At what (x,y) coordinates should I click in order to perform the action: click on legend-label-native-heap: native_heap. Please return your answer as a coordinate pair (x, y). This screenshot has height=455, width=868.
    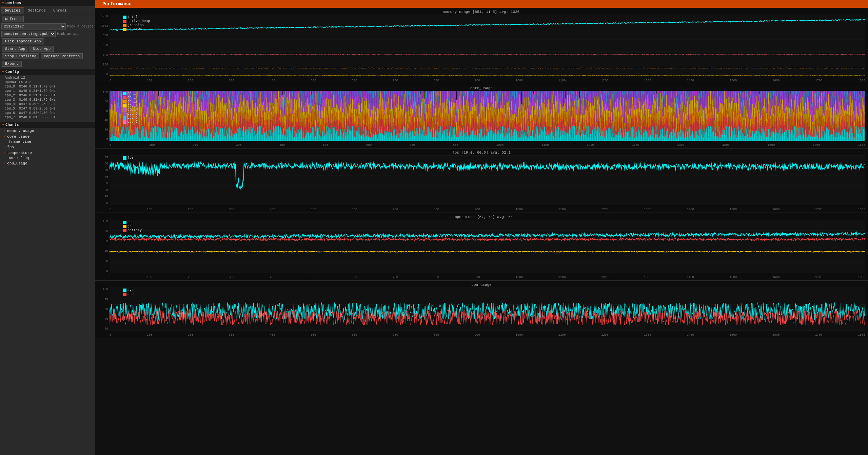
    Looking at the image, I should click on (139, 21).